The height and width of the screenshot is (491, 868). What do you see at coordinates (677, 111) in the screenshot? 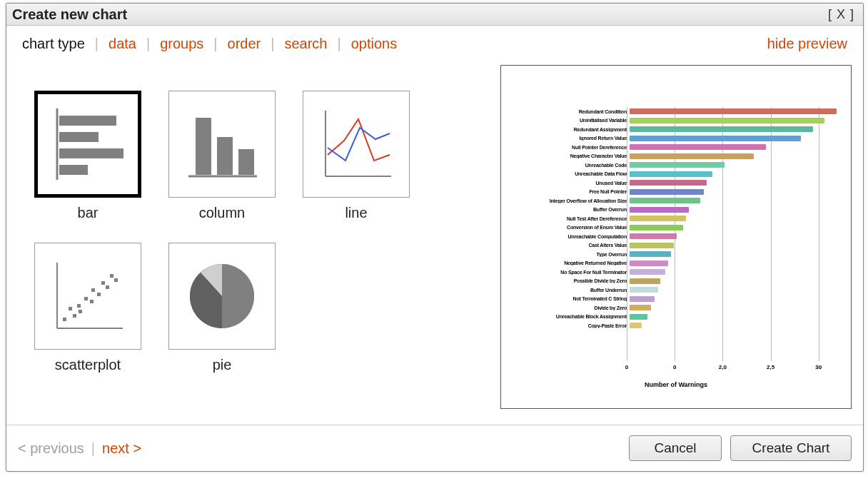
I see `preview-bar-row: Redundant Condition` at bounding box center [677, 111].